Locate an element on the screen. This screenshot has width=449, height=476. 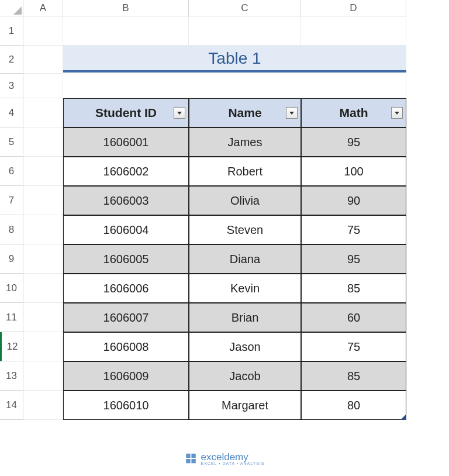
table-cell: 60 is located at coordinates (354, 318).